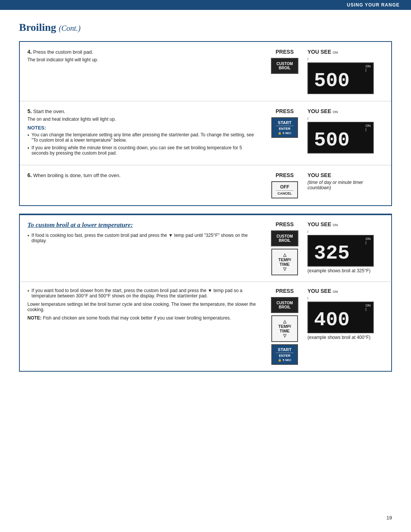 The width and height of the screenshot is (411, 532). I want to click on notes-label: NOTES:, so click(141, 128).